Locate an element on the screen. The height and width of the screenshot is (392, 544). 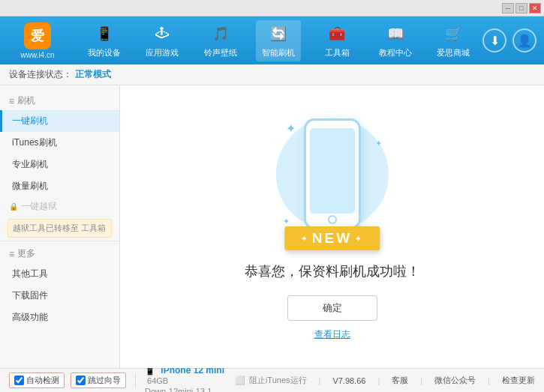
maximize-button: □ is located at coordinates (521, 8).